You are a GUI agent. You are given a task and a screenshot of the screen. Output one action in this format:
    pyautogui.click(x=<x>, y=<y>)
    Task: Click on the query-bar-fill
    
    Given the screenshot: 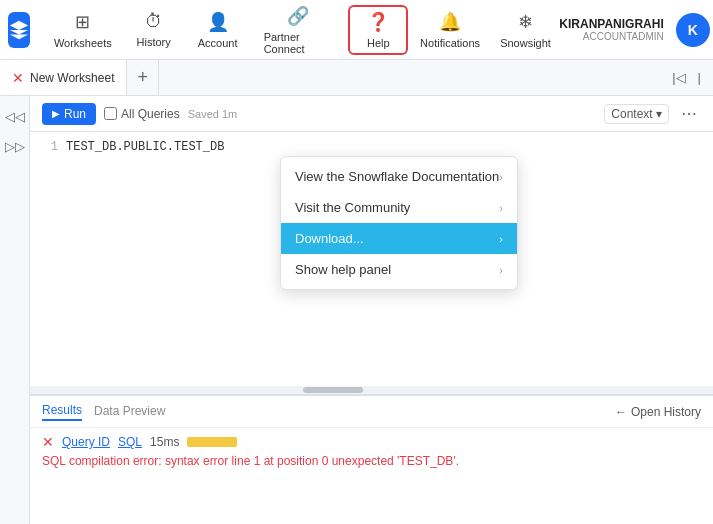 What is the action you would take?
    pyautogui.click(x=212, y=442)
    